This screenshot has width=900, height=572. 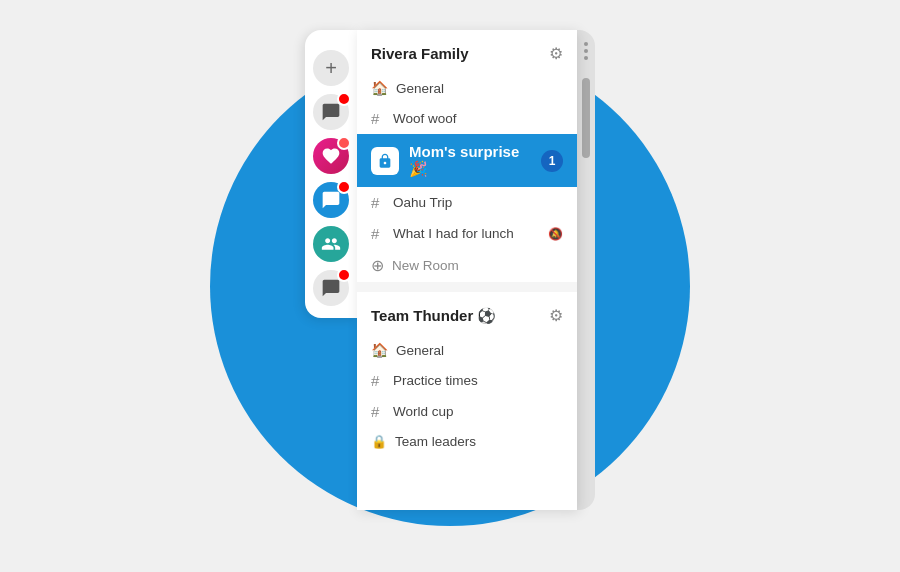 What do you see at coordinates (331, 68) in the screenshot?
I see `plus-icon: +` at bounding box center [331, 68].